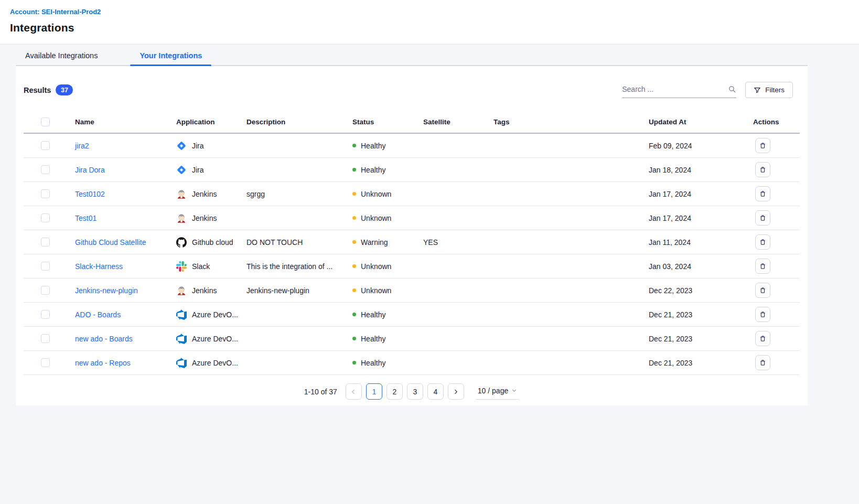  What do you see at coordinates (61, 55) in the screenshot?
I see `tab-available-integrations: Available Integrations` at bounding box center [61, 55].